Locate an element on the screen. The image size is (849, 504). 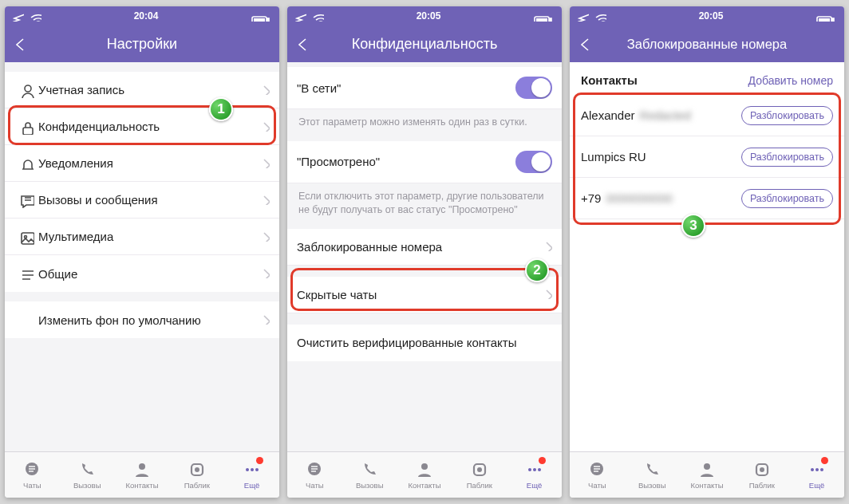
row-label: Изменить фон по умолчанию is located at coordinates (148, 321).